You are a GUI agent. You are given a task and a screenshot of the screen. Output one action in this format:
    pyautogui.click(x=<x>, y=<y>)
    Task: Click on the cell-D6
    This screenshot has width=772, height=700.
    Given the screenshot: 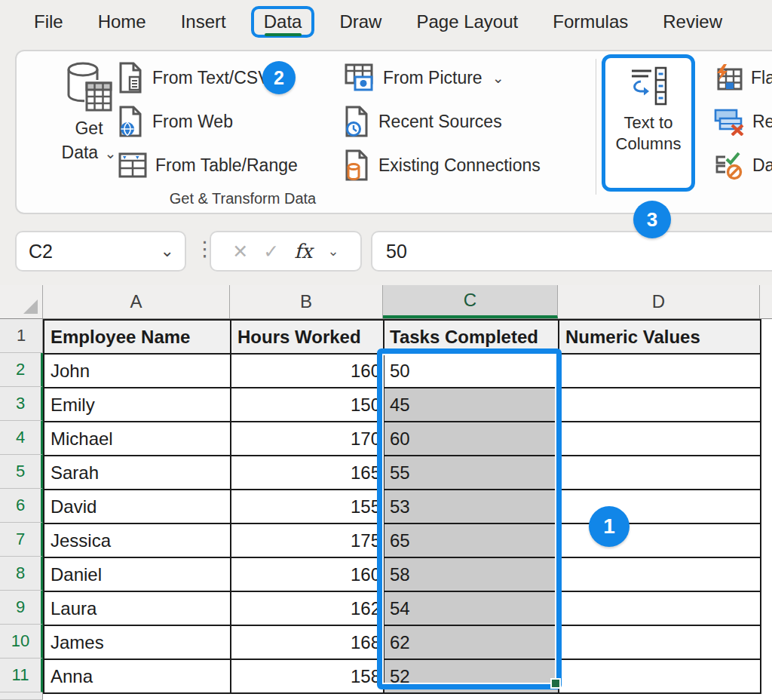 What is the action you would take?
    pyautogui.click(x=660, y=507)
    